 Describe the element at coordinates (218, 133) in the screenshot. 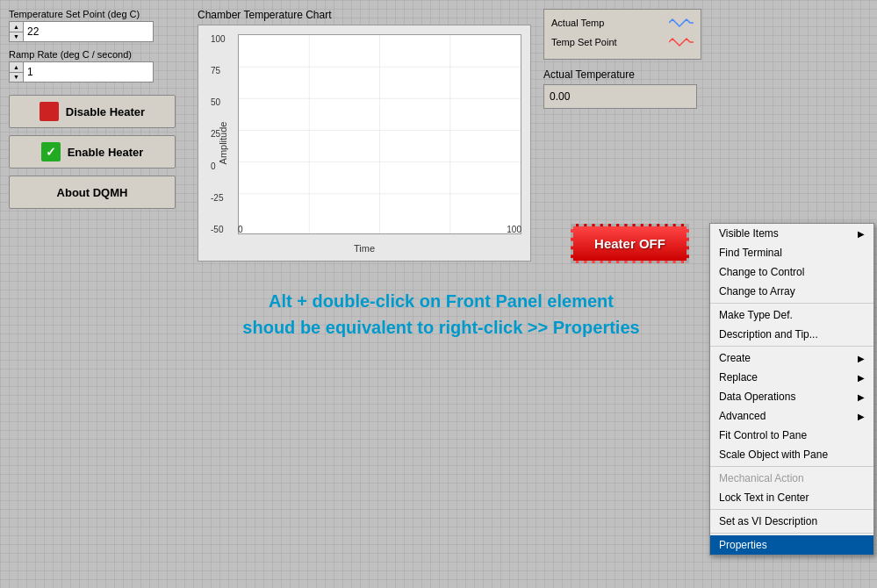

I see `y-label-25: 25` at that location.